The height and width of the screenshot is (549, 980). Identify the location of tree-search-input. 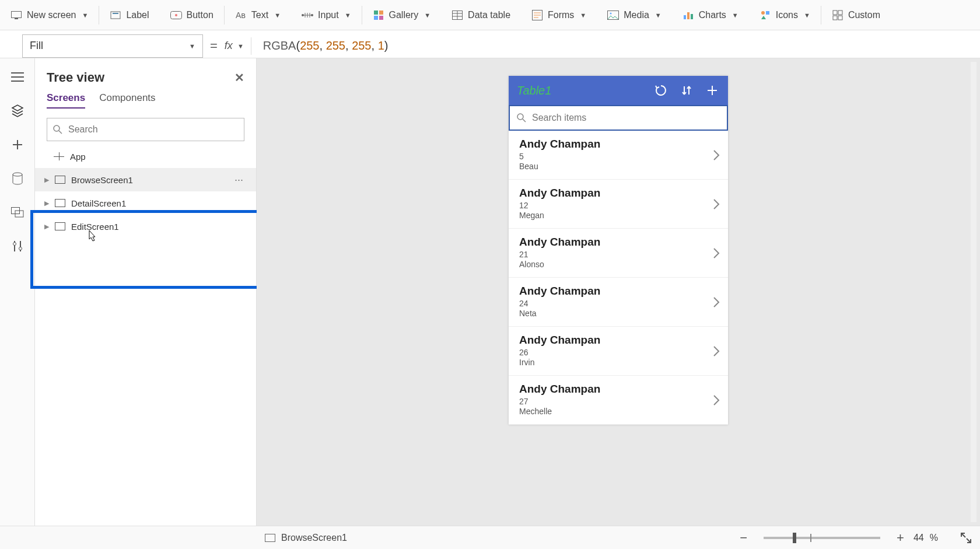
(153, 130).